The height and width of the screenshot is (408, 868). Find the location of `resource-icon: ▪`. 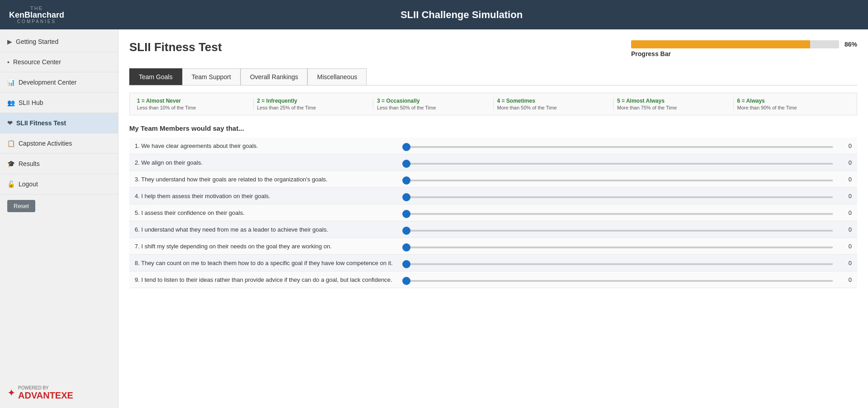

resource-icon: ▪ is located at coordinates (8, 62).